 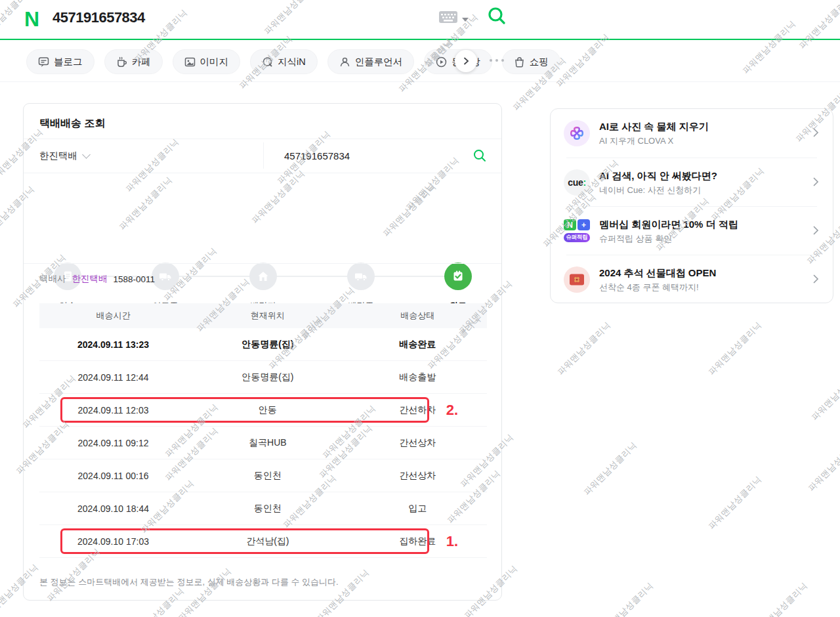 What do you see at coordinates (190, 62) in the screenshot?
I see `image-icon` at bounding box center [190, 62].